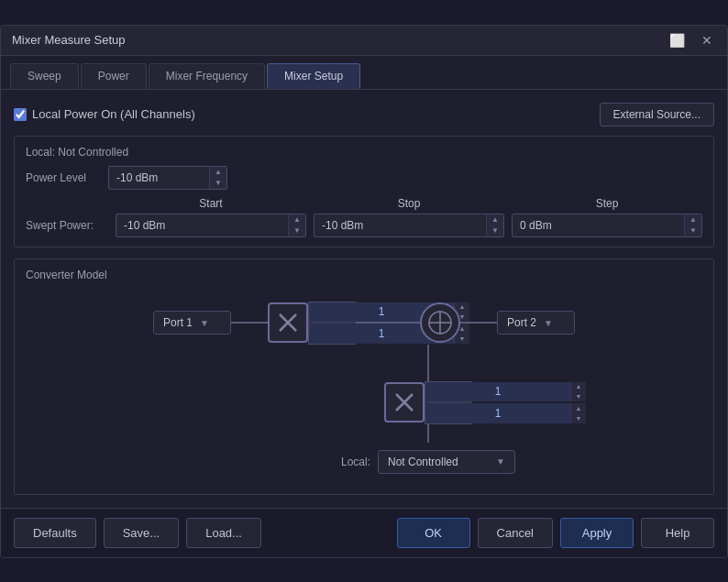  I want to click on defaults-button: Defaults, so click(55, 533).